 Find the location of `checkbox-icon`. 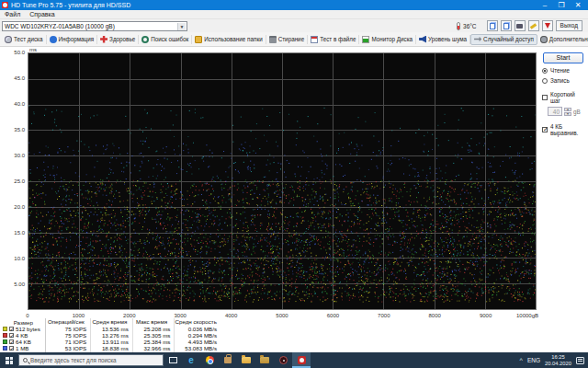

checkbox-icon is located at coordinates (545, 98).